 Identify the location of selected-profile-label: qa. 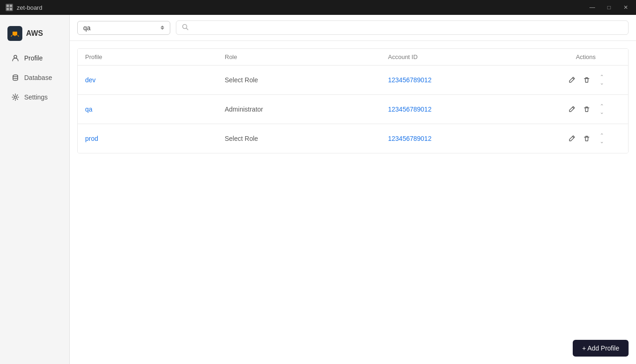
(87, 28).